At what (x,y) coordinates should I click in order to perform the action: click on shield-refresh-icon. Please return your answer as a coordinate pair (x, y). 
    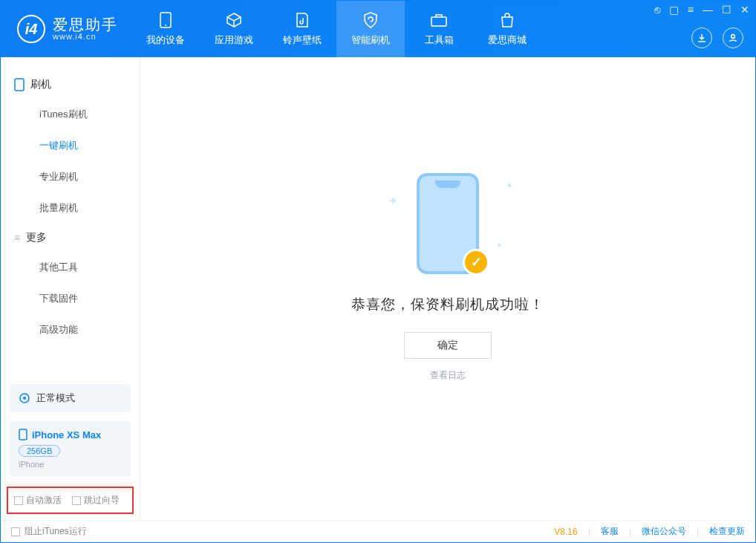
    Looking at the image, I should click on (371, 20).